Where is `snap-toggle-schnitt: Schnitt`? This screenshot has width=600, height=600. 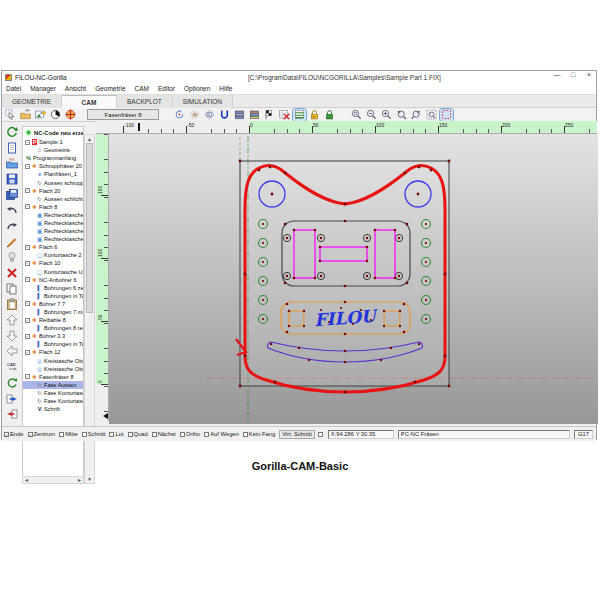
snap-toggle-schnitt: Schnitt is located at coordinates (94, 434).